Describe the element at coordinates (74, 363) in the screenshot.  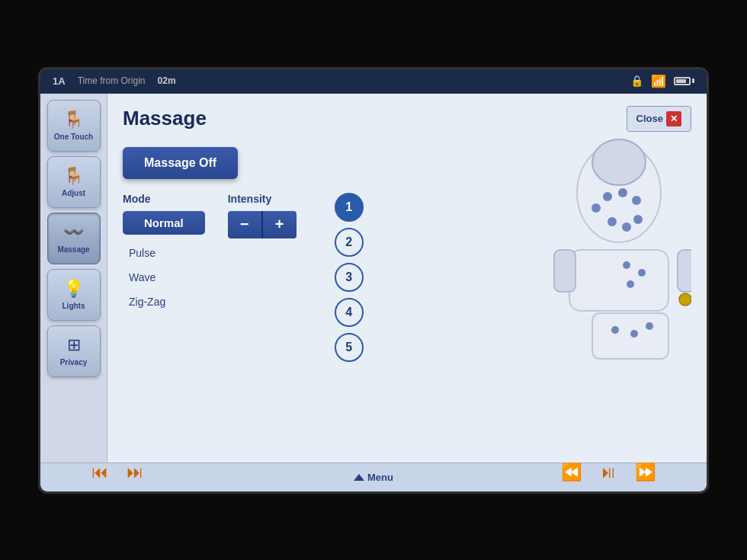
I see `privacy-label: Privacy` at that location.